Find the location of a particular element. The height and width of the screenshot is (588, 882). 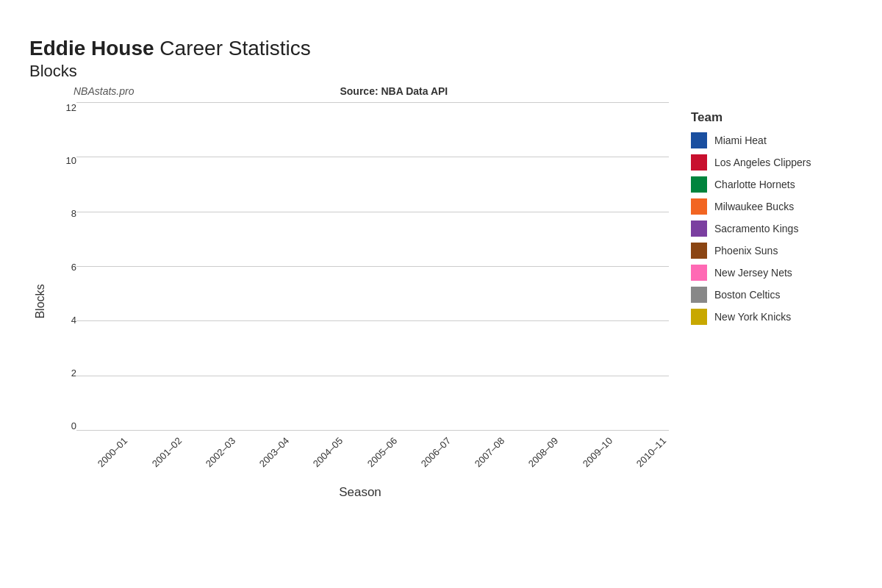

x-label: 2009–10 is located at coordinates (598, 452).